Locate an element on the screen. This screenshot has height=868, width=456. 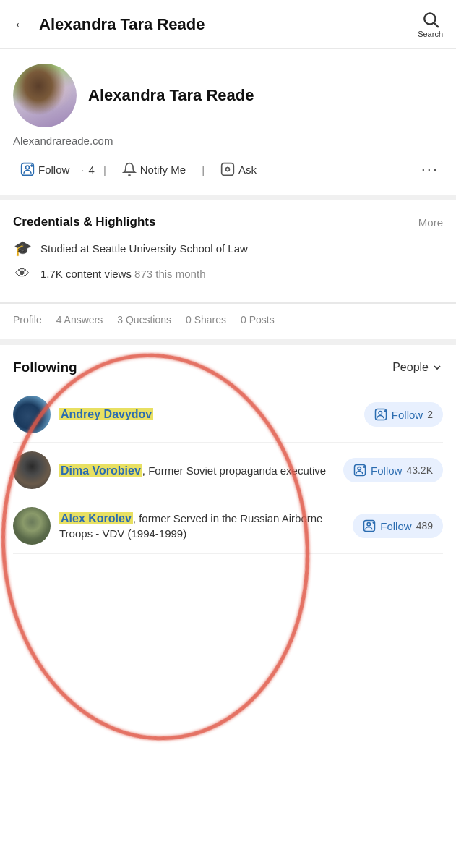
credential-views: 👁 1.7K content views 873 this month is located at coordinates (228, 273).